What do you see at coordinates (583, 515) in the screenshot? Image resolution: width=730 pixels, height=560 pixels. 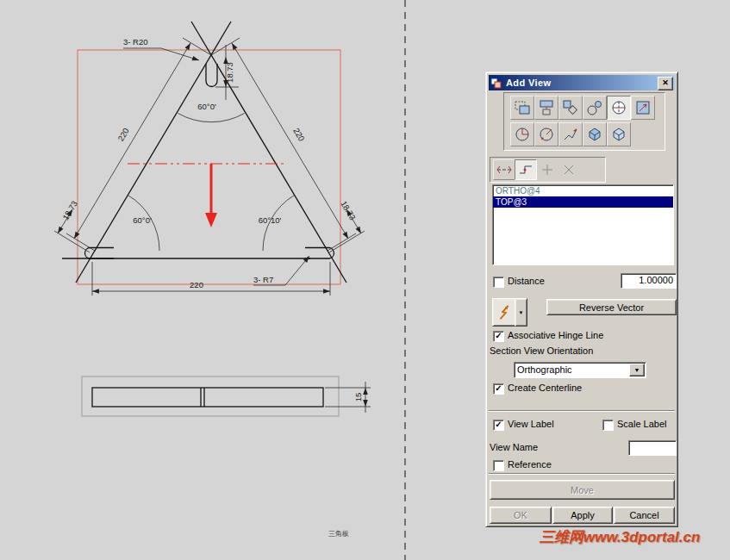 I see `apply-button: Apply` at bounding box center [583, 515].